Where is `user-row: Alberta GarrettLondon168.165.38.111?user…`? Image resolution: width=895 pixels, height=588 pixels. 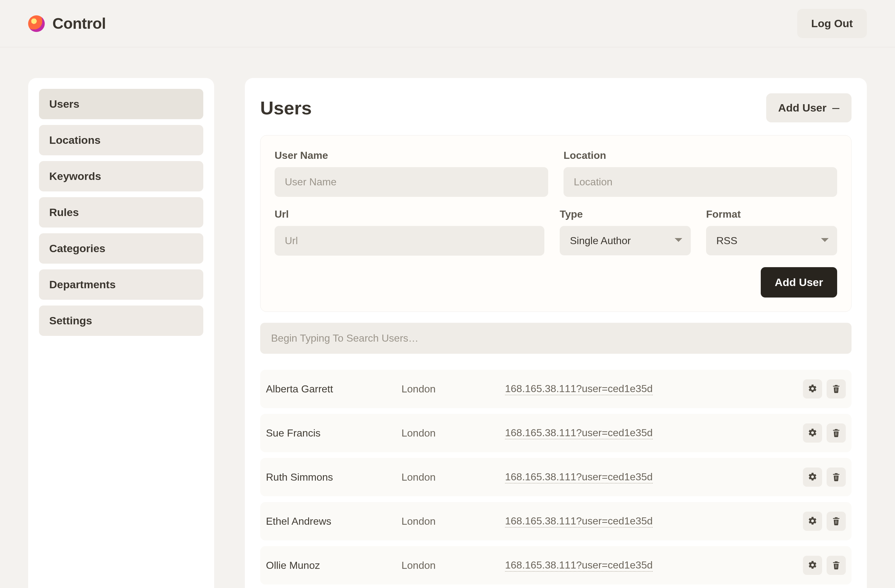
user-row: Alberta GarrettLondon168.165.38.111?user… is located at coordinates (556, 389).